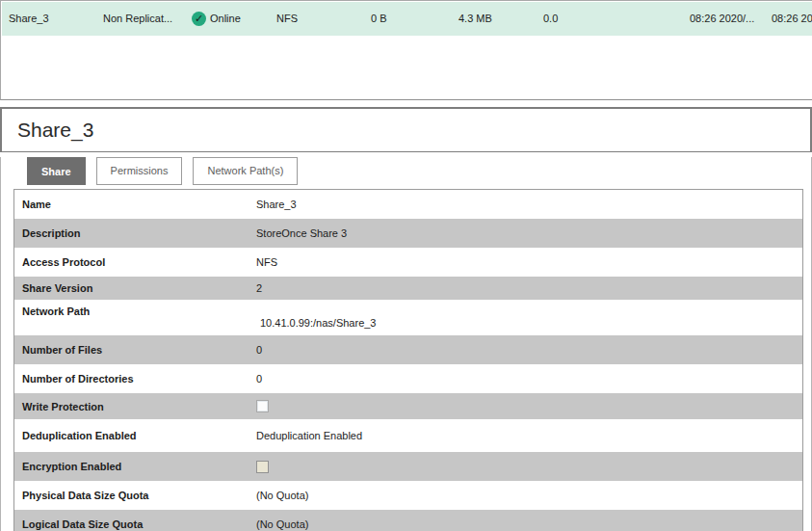 Image resolution: width=812 pixels, height=531 pixels. Describe the element at coordinates (48, 130) in the screenshot. I see `page-title: Share_3` at that location.